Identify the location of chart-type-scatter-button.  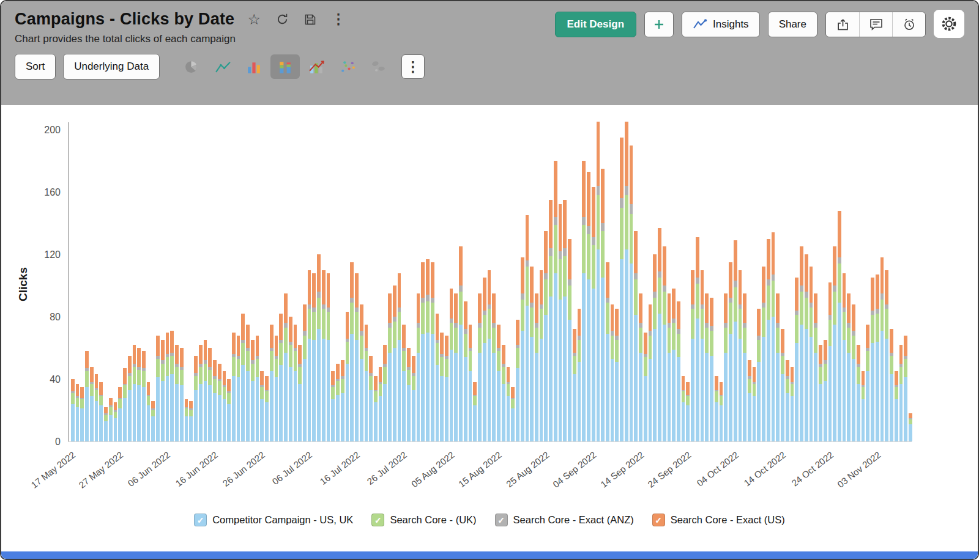
(348, 67).